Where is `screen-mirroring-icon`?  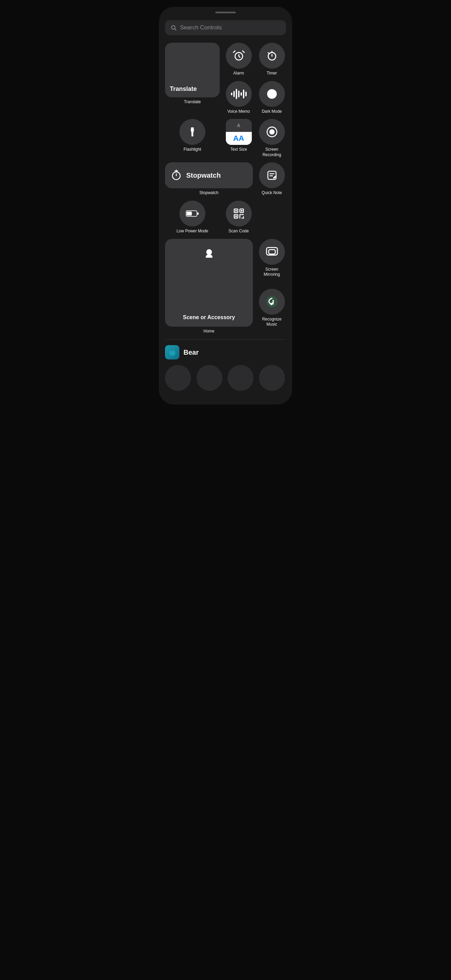
screen-mirroring-icon is located at coordinates (272, 252).